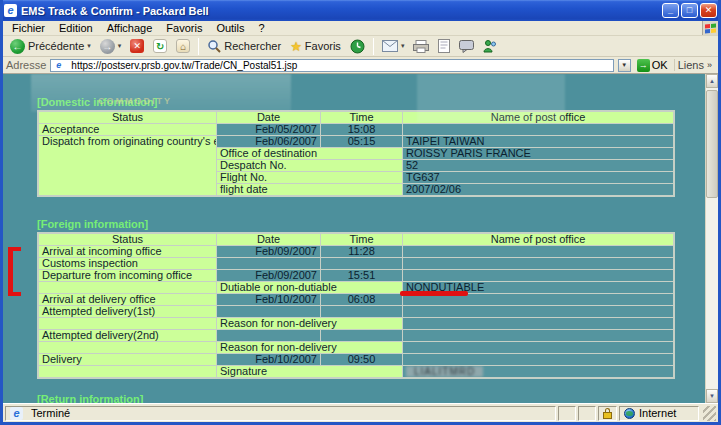 The image size is (721, 425). Describe the element at coordinates (310, 166) in the screenshot. I see `detail-label: Despatch No.` at that location.